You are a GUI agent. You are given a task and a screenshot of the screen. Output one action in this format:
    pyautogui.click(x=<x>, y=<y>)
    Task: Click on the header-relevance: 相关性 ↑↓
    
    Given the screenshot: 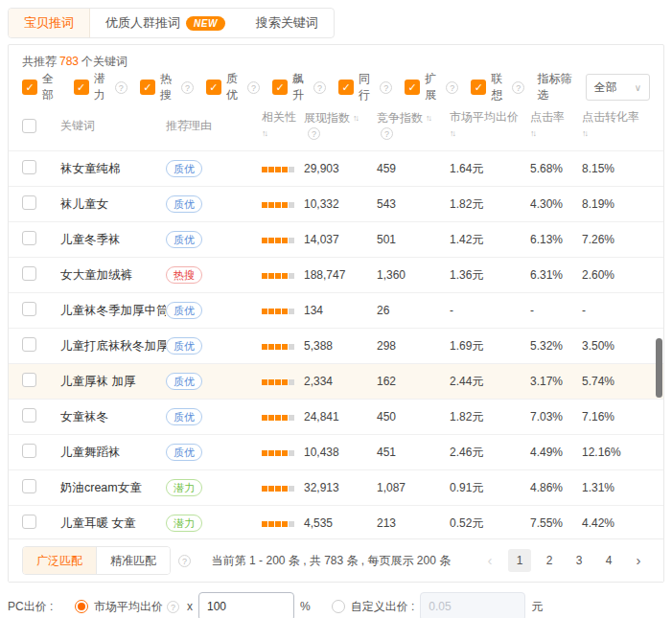 What is the action you would take?
    pyautogui.click(x=283, y=126)
    